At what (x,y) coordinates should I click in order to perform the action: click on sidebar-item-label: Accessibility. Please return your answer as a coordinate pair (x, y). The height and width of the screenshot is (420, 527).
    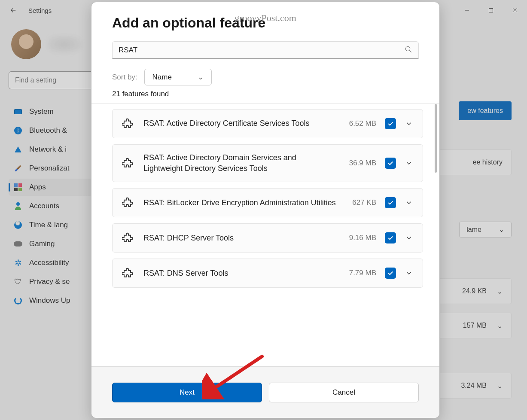
    Looking at the image, I should click on (49, 263).